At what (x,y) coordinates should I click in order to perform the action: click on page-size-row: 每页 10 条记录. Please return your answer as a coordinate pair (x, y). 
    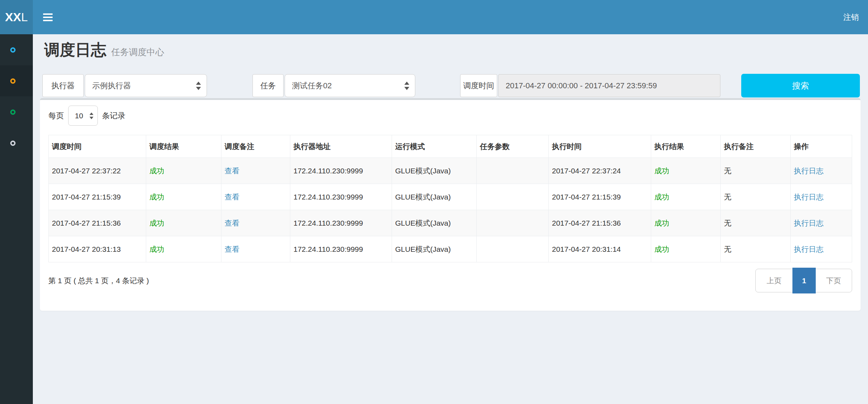
    Looking at the image, I should click on (450, 113).